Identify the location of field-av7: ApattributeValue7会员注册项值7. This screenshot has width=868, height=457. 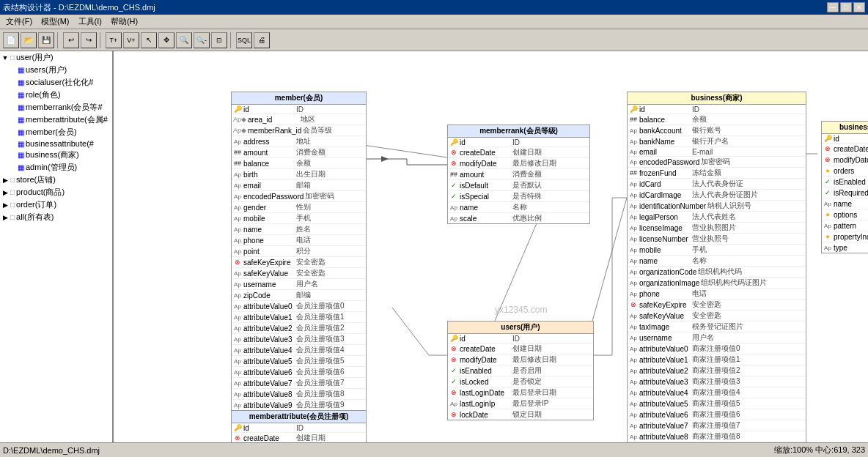
(299, 384).